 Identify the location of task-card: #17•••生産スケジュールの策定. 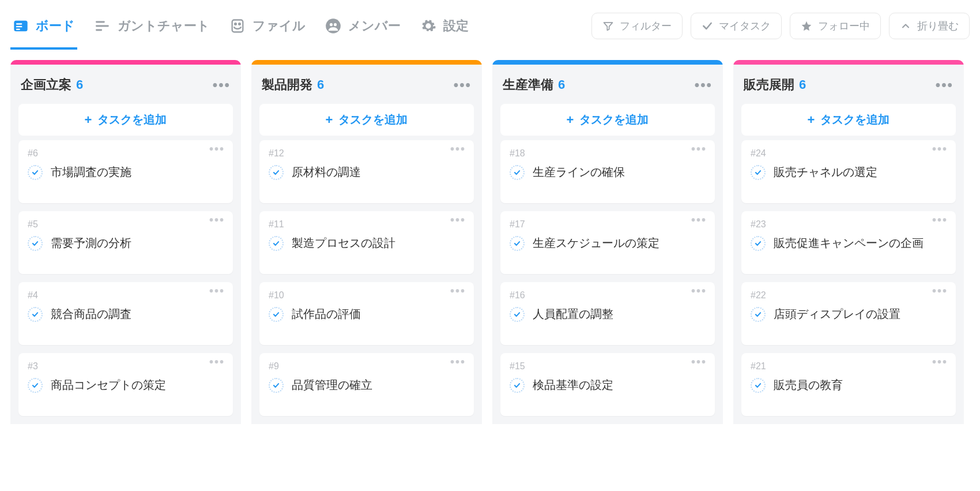
(608, 242).